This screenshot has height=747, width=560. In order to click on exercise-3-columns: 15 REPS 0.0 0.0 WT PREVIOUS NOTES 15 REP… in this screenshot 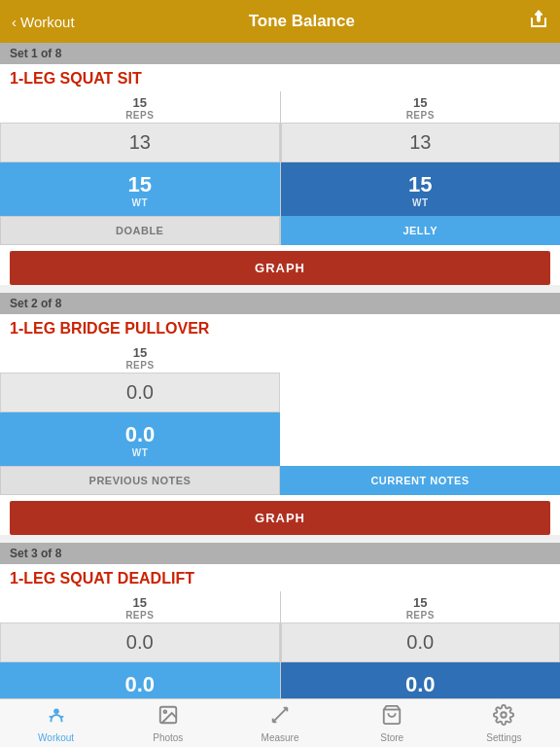, I will do `click(280, 645)`.